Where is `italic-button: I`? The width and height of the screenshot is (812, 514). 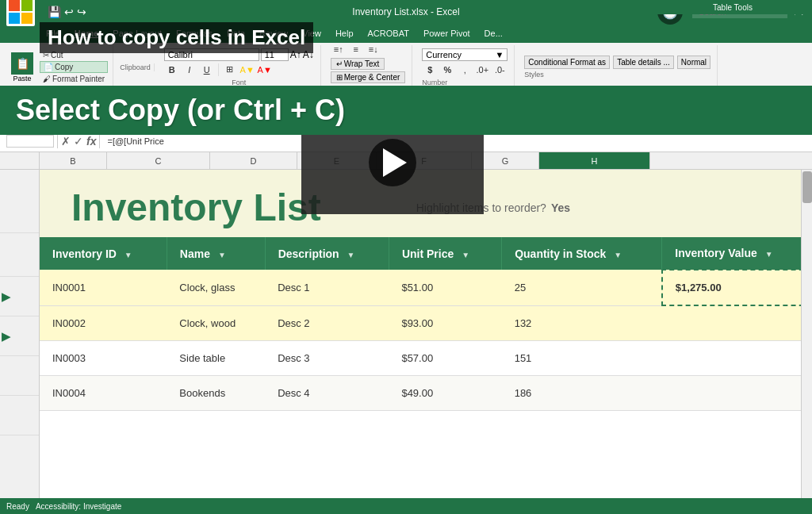
italic-button: I is located at coordinates (190, 70).